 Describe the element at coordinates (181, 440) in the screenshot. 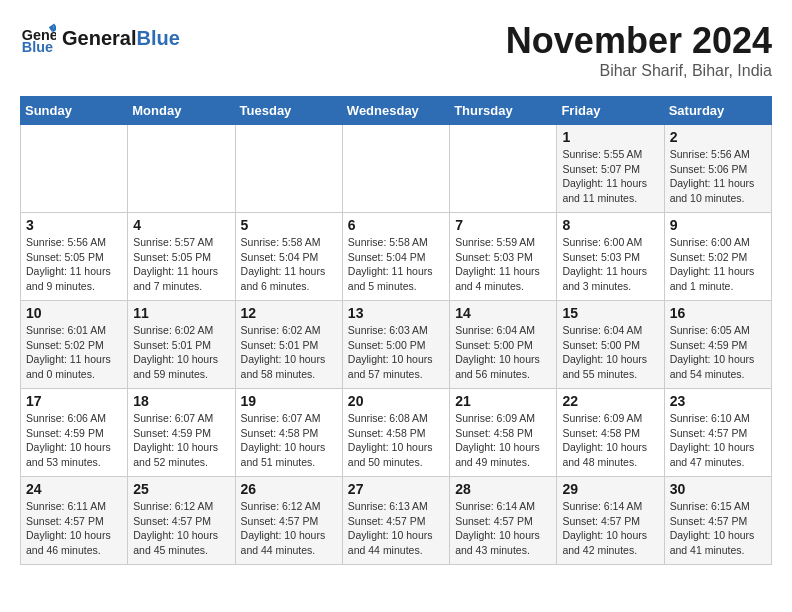

I see `day-detail: Sunrise: 6:07 AM Sunset: 4:59 PM Dayligh…` at that location.